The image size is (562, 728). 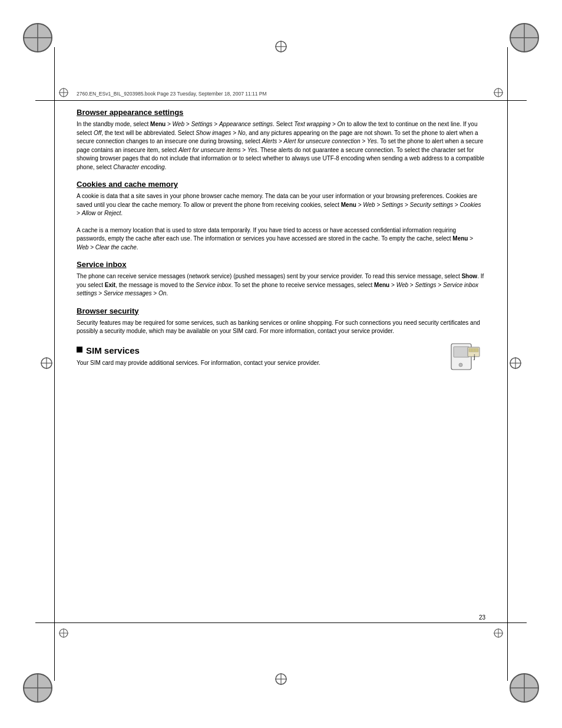 I want to click on section-browser-appearance: Browser appearance settings In the stand…, so click(x=281, y=140).